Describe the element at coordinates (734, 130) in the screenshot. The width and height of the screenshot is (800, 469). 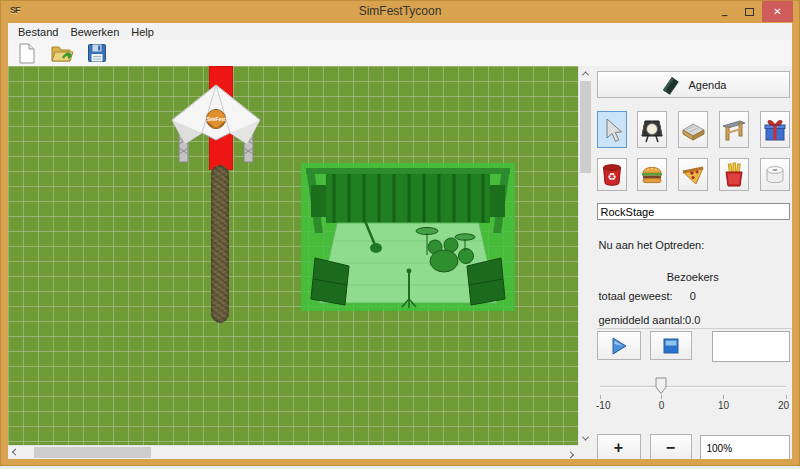
I see `tool-entrance-gate` at that location.